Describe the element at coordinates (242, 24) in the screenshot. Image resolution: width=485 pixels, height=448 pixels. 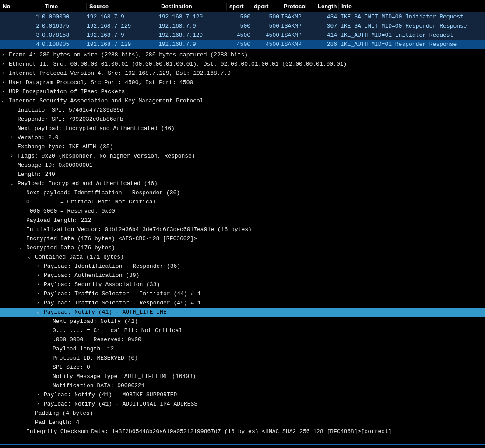
I see `packet-list: No. Time Source Destination sport dport …` at that location.